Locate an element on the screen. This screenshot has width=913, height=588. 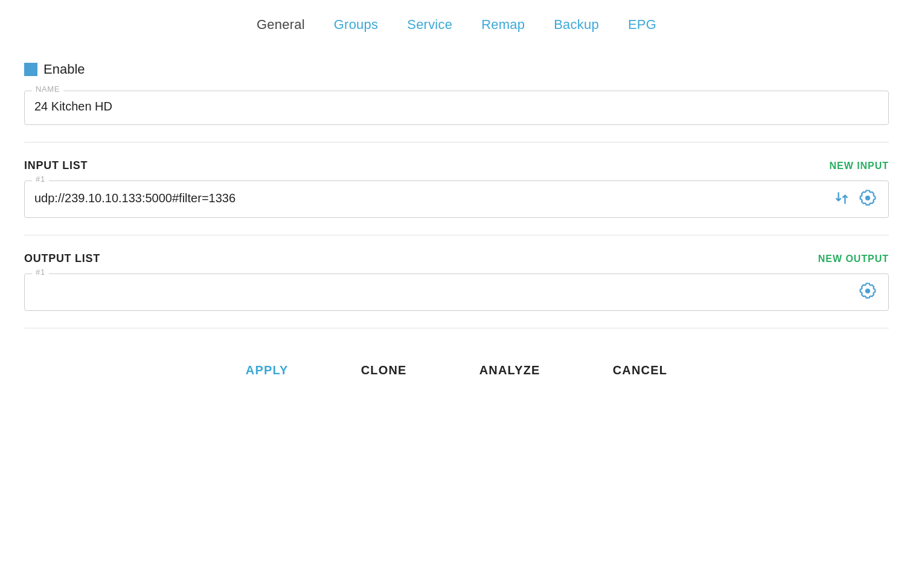
input-list-title: INPUT LIST is located at coordinates (56, 165).